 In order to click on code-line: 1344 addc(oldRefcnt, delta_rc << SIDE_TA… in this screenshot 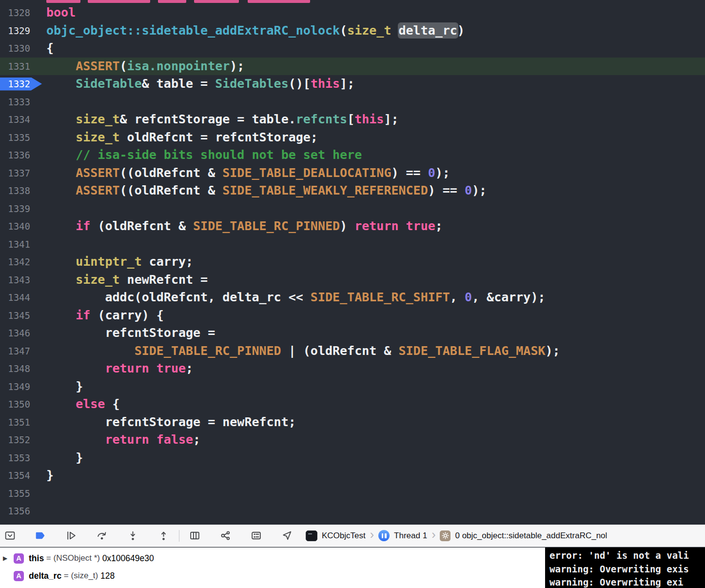, I will do `click(352, 297)`.